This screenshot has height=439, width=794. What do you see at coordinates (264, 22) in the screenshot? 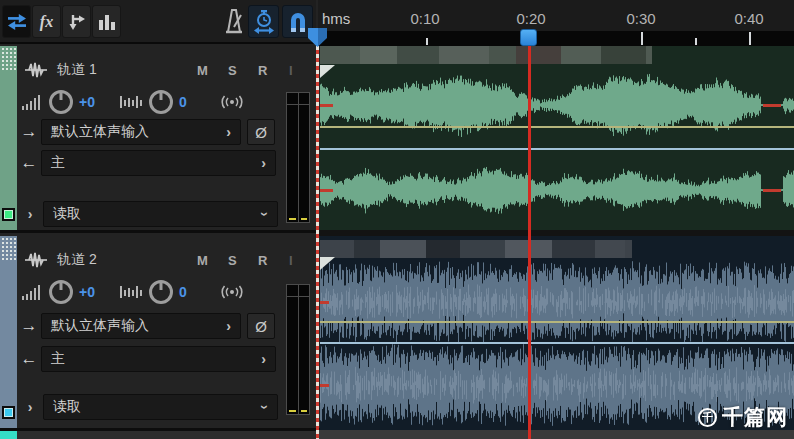
I see `stopwatch-arrows-icon` at bounding box center [264, 22].